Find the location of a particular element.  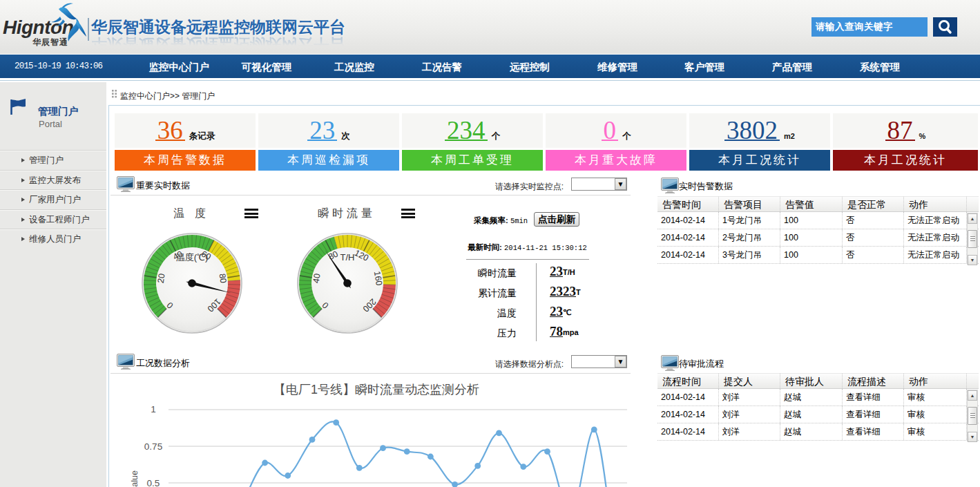

svg-text: 温度(℃) is located at coordinates (192, 257).